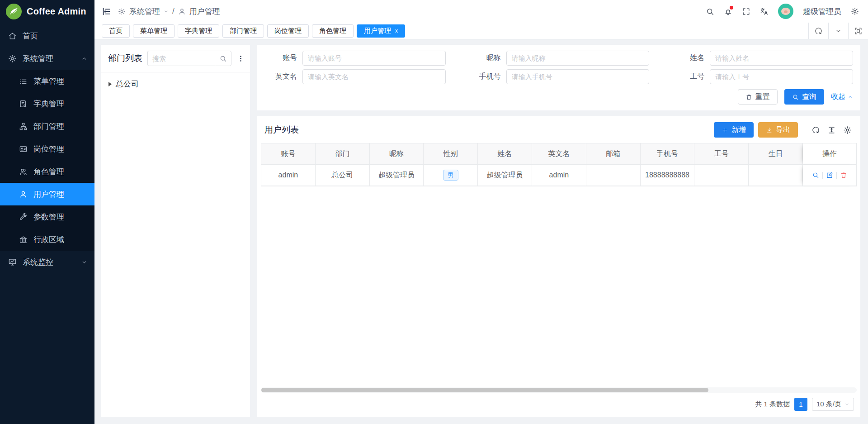 This screenshot has height=424, width=868. Describe the element at coordinates (728, 12) in the screenshot. I see `bell-icon` at that location.